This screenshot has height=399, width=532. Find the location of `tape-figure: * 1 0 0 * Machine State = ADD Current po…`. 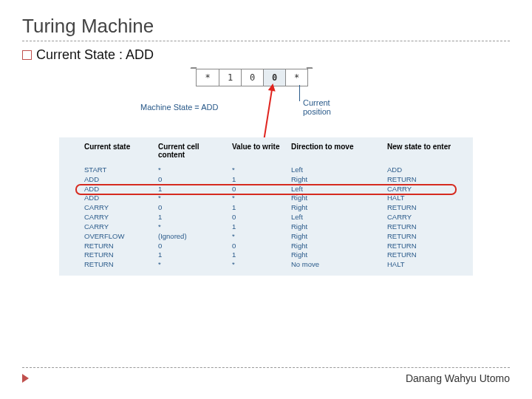

tape-figure: * 1 0 0 * Machine State = ADD Current po… is located at coordinates (266, 102).